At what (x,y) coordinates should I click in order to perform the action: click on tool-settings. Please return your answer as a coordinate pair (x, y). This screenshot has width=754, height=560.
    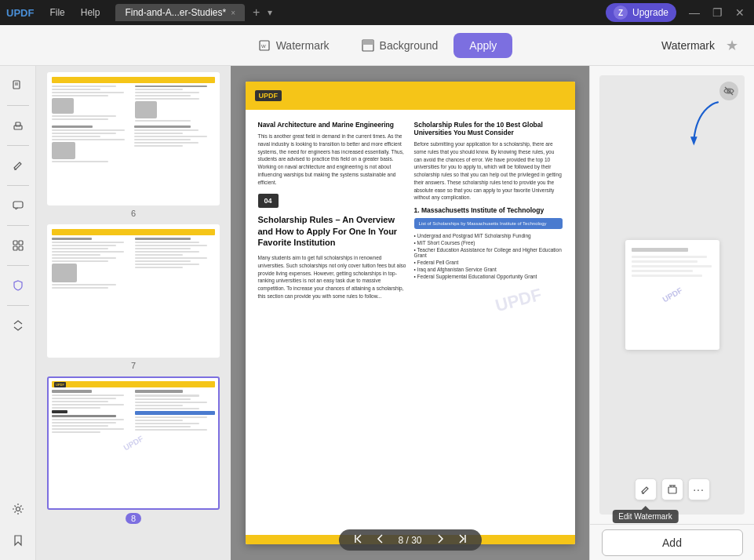
    Looking at the image, I should click on (18, 509).